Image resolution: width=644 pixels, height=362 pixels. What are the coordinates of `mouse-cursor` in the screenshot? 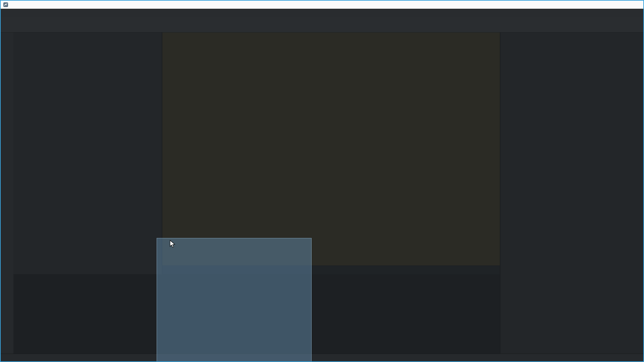 It's located at (173, 244).